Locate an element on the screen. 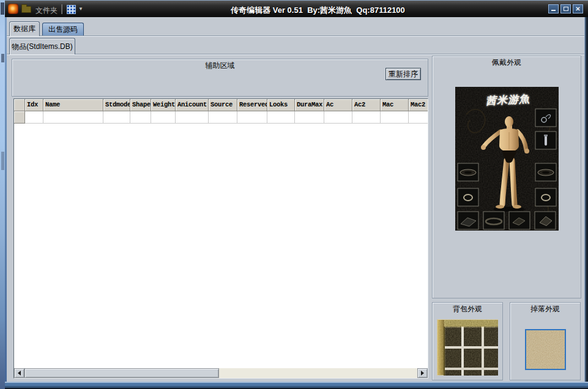 The height and width of the screenshot is (389, 588). column-header-ac2: Ac2 is located at coordinates (367, 105).